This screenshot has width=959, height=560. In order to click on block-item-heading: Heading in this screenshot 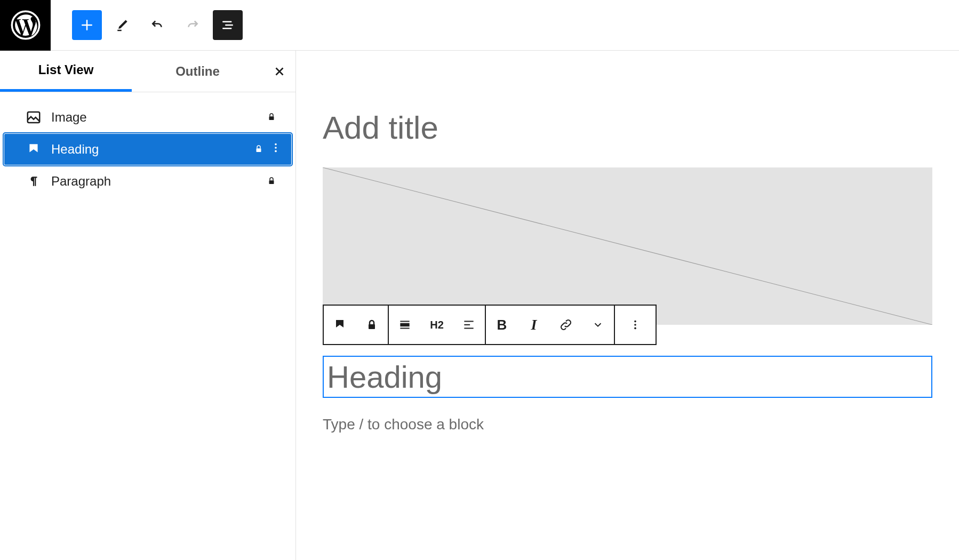, I will do `click(148, 149)`.